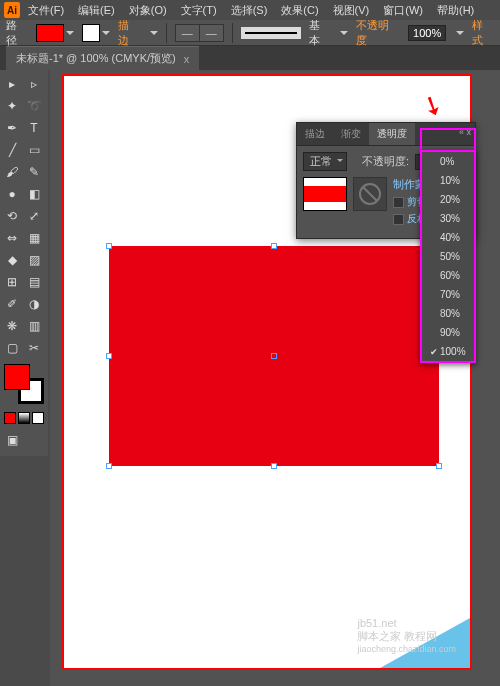  Describe the element at coordinates (12, 348) in the screenshot. I see `artboard-tool: ▢` at that location.